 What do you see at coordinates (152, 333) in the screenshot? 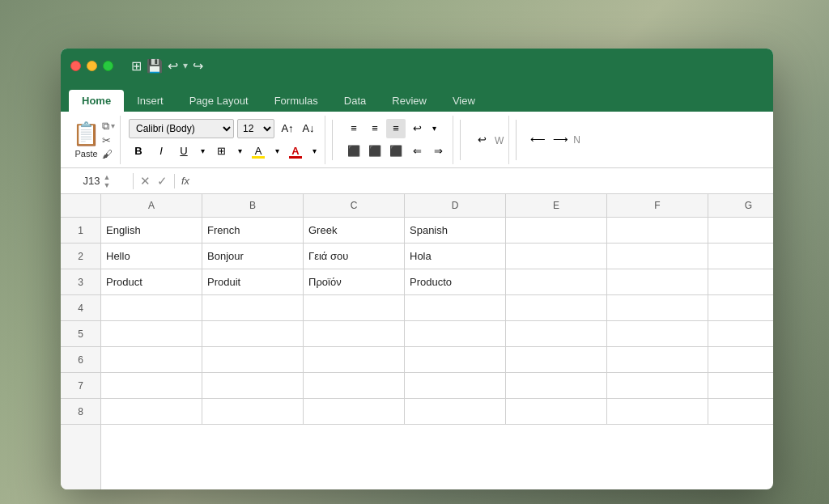
I see `cell-a5` at bounding box center [152, 333].